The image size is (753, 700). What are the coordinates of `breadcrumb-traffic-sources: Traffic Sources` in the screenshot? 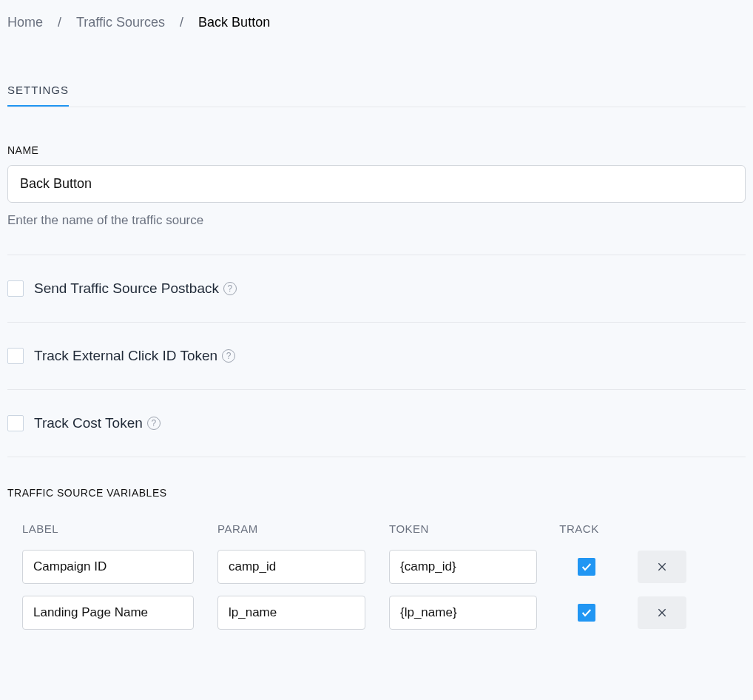 It's located at (121, 22).